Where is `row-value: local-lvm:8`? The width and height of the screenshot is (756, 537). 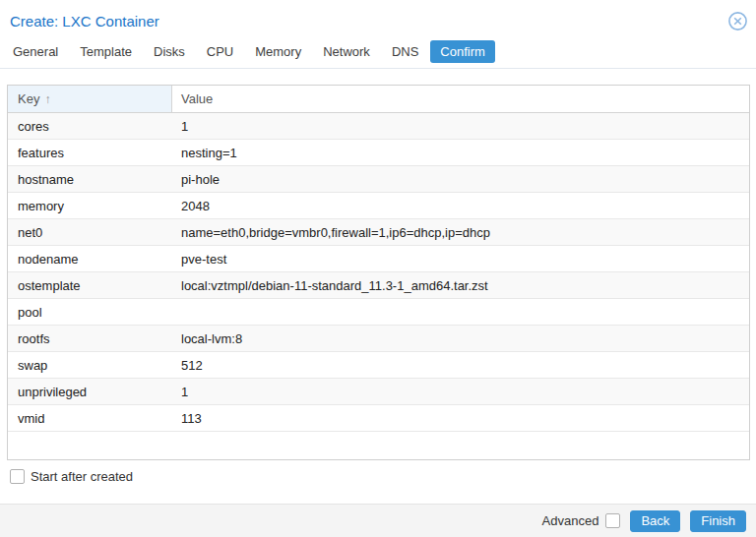 row-value: local-lvm:8 is located at coordinates (461, 338).